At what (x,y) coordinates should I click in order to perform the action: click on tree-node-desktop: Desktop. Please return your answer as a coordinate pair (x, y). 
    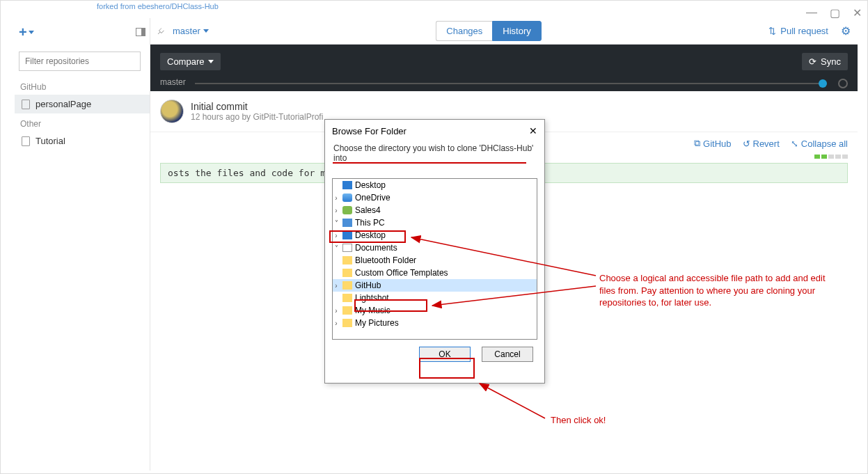
    Looking at the image, I should click on (434, 185).